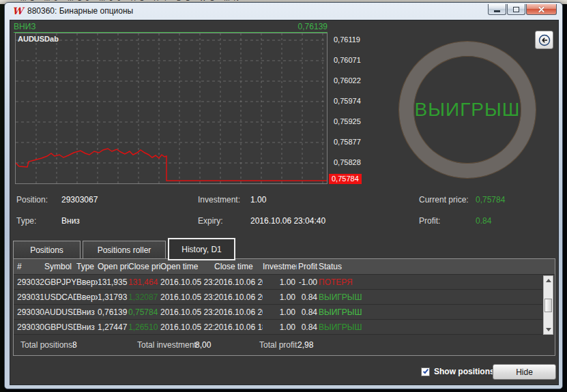 The image size is (567, 392). Describe the element at coordinates (113, 267) in the screenshot. I see `column-header: Open price` at that location.